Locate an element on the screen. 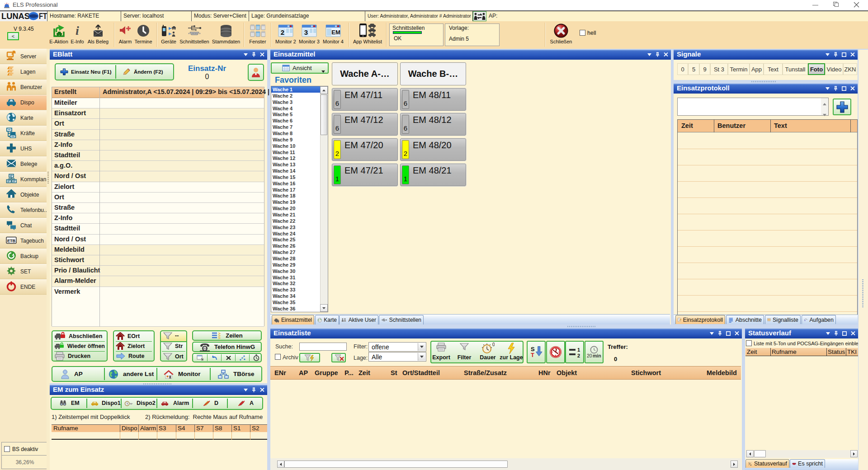 Image resolution: width=868 pixels, height=470 pixels. svg-text: i is located at coordinates (77, 31).